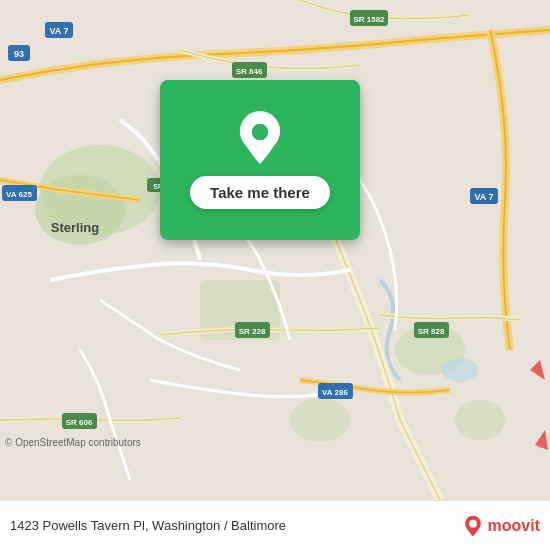 The width and height of the screenshot is (550, 550). I want to click on svg-text: SR 846, so click(250, 72).